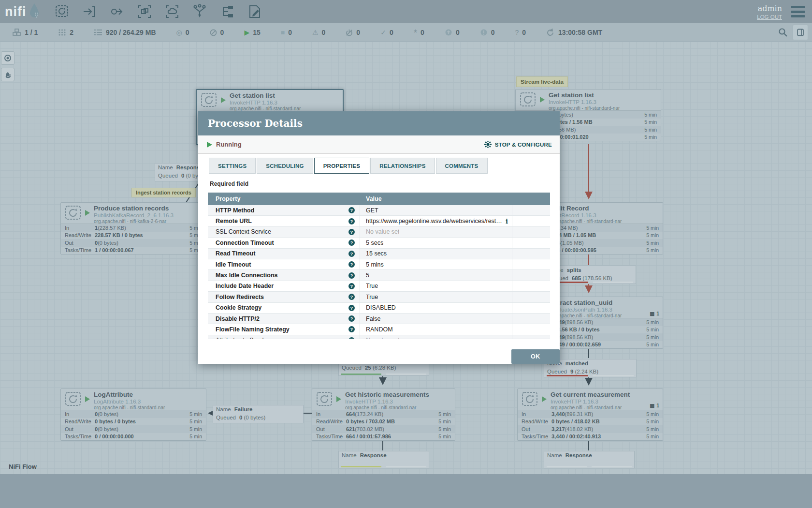 The height and width of the screenshot is (508, 812). What do you see at coordinates (589, 460) in the screenshot?
I see `connection-label-response-bottom-right: NameResponse` at bounding box center [589, 460].